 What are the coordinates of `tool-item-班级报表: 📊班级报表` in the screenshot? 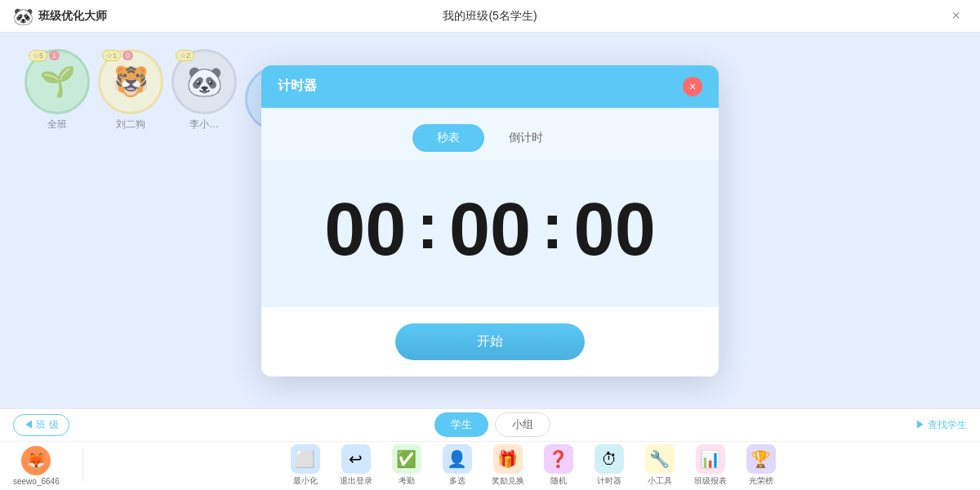 It's located at (710, 466).